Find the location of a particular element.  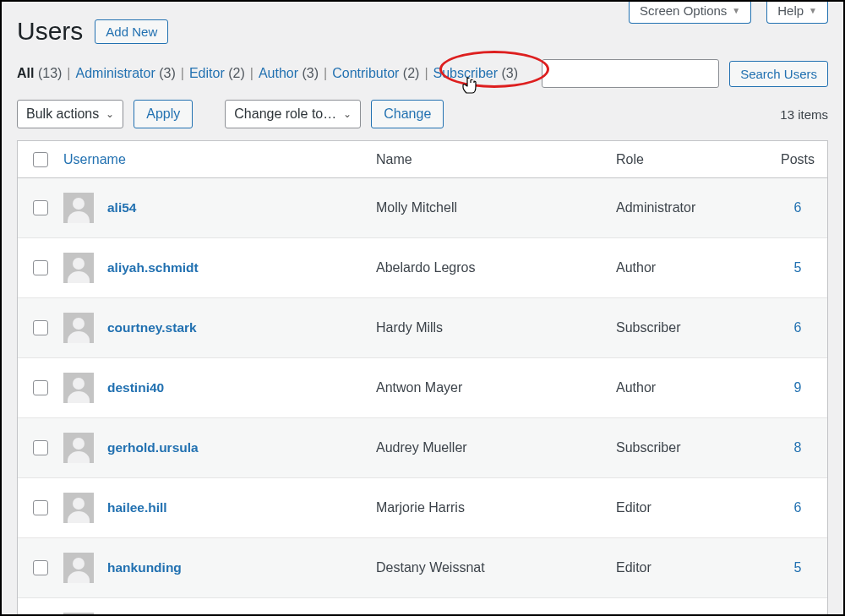

name-cell: Antwon Mayer is located at coordinates (496, 388).